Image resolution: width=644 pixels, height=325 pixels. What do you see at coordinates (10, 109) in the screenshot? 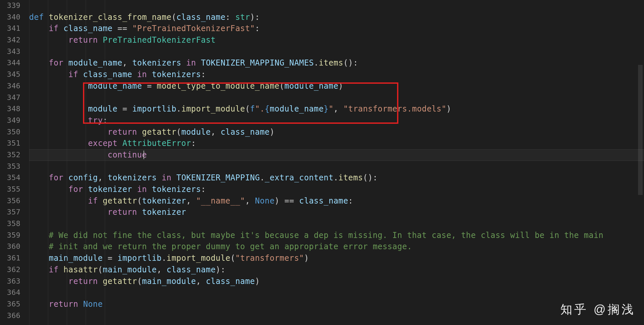
I see `line-number: 348` at bounding box center [10, 109].